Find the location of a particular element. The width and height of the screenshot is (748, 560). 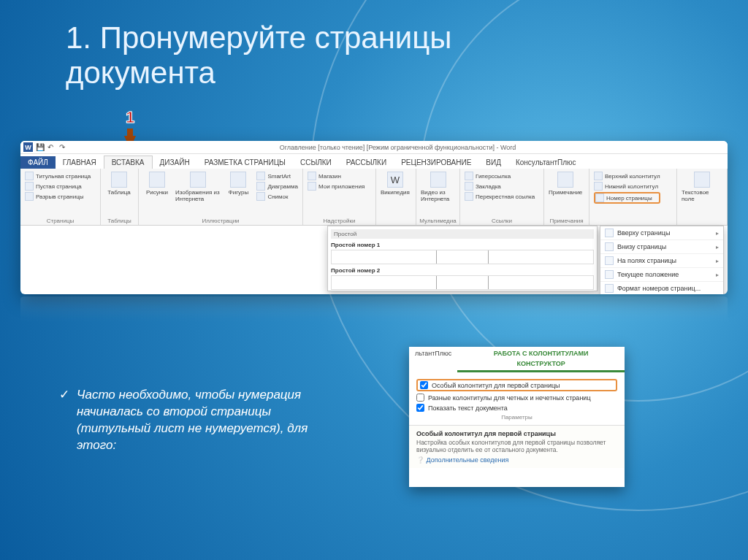

group-label: Примечания is located at coordinates (567, 220).